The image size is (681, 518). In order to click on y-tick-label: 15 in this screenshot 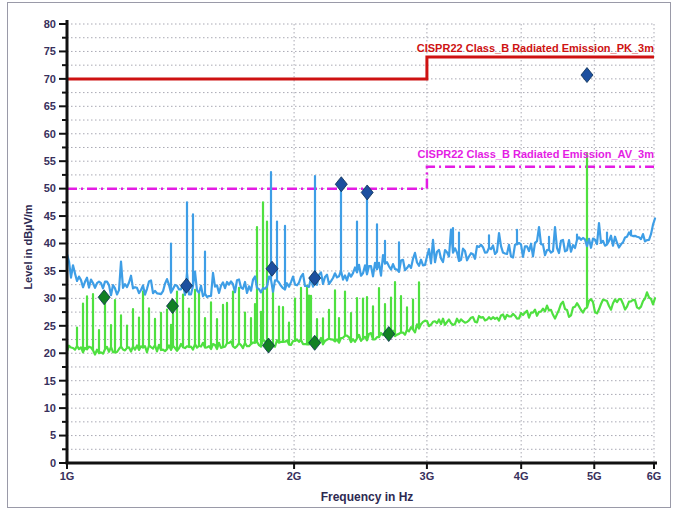, I will do `click(50, 381)`.